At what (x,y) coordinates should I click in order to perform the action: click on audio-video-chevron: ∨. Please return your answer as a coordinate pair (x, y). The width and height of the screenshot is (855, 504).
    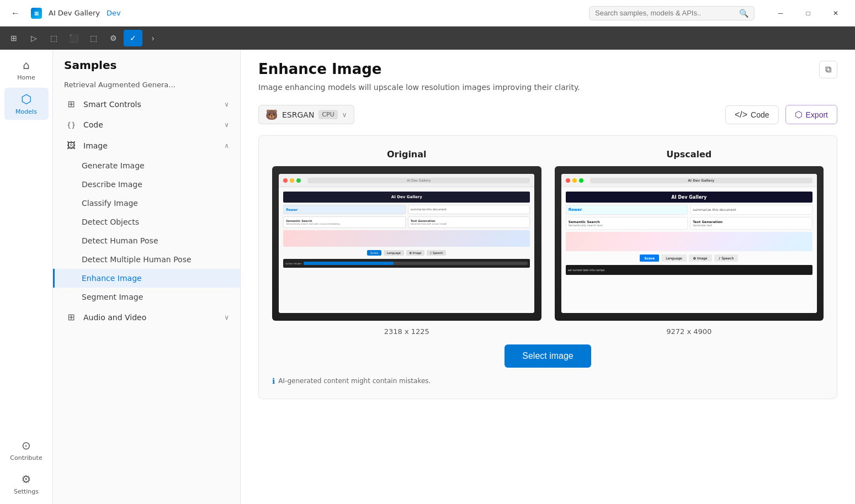
    Looking at the image, I should click on (226, 317).